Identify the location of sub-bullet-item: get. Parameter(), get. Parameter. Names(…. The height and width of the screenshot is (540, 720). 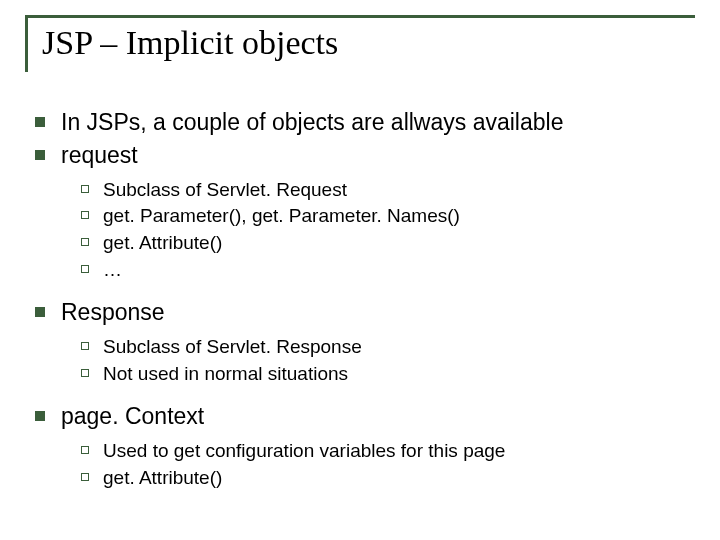
(388, 216).